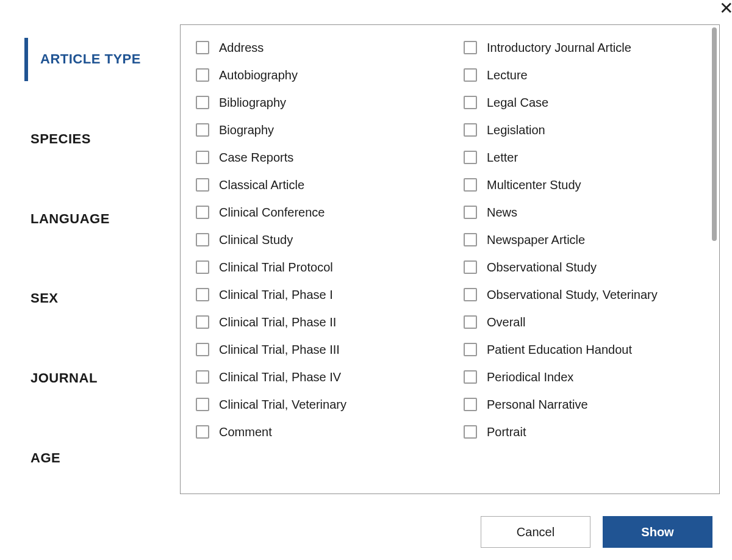 Image resolution: width=732 pixels, height=560 pixels. I want to click on filter-option: Legal Case, so click(586, 102).